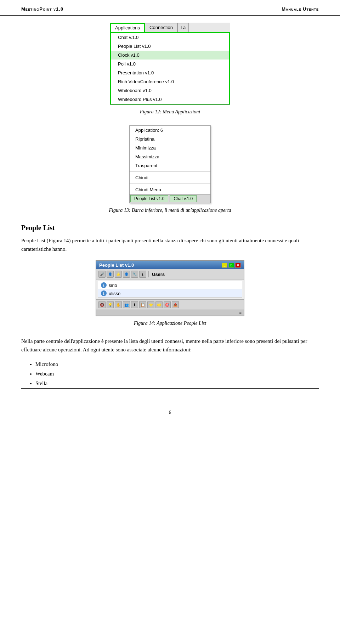 The width and height of the screenshot is (340, 644). What do you see at coordinates (113, 286) in the screenshot?
I see `user-name-sirio: sirio` at bounding box center [113, 286].